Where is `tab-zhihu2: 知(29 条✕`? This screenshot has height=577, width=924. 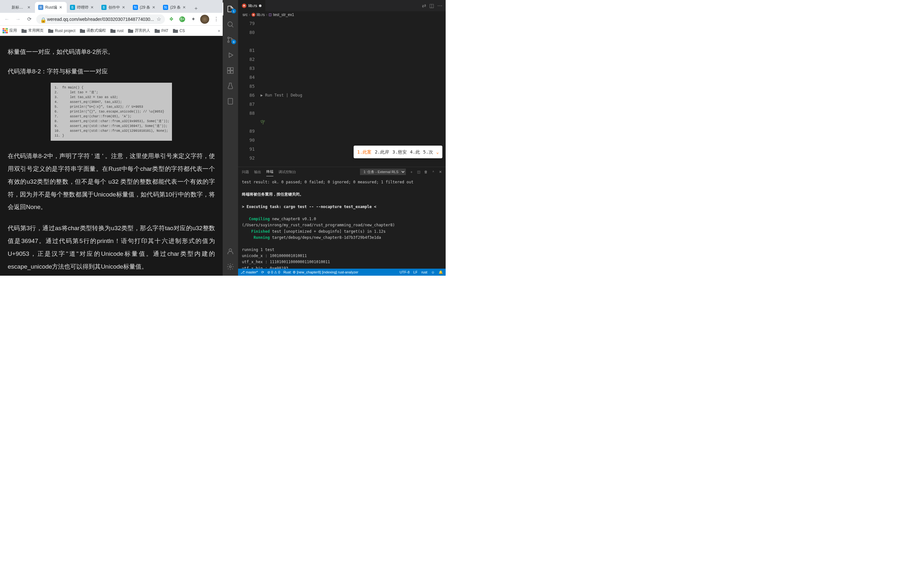 tab-zhihu2: 知(29 条✕ is located at coordinates (175, 8).